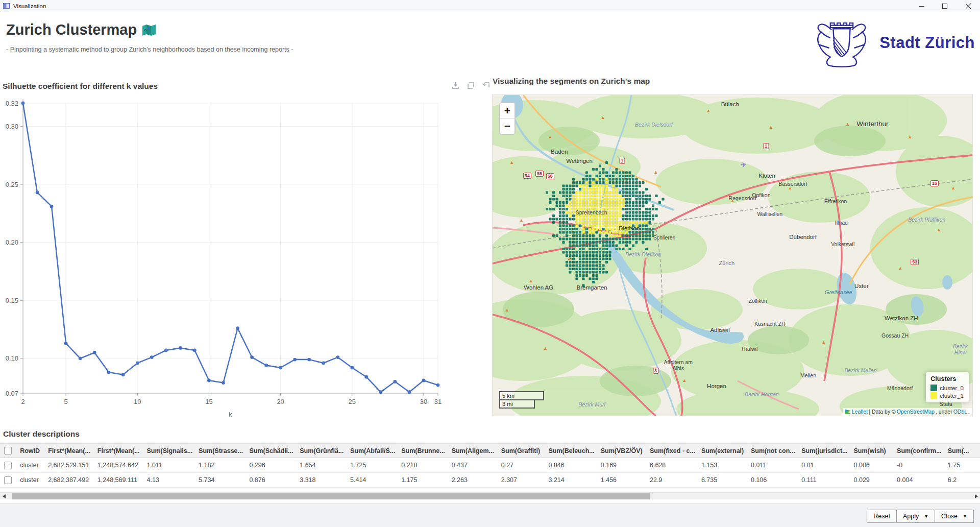  Describe the element at coordinates (169, 451) in the screenshot. I see `column-header: Sum(Signalis...` at that location.